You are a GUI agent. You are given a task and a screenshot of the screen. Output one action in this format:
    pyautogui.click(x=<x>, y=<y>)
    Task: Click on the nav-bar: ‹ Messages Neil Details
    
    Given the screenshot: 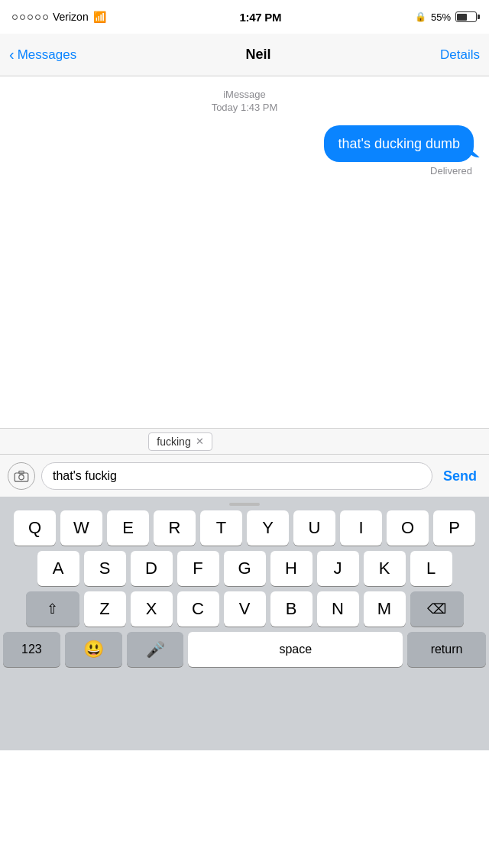 What is the action you would take?
    pyautogui.click(x=244, y=55)
    